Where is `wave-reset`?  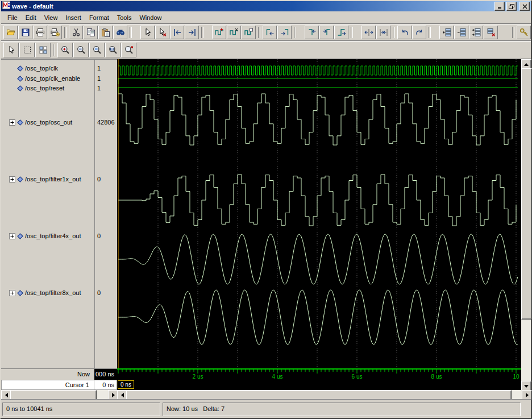 wave-reset is located at coordinates (318, 90).